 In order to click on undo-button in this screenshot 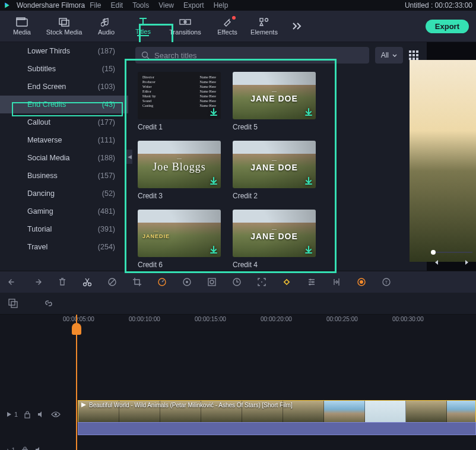, I will do `click(12, 282)`.